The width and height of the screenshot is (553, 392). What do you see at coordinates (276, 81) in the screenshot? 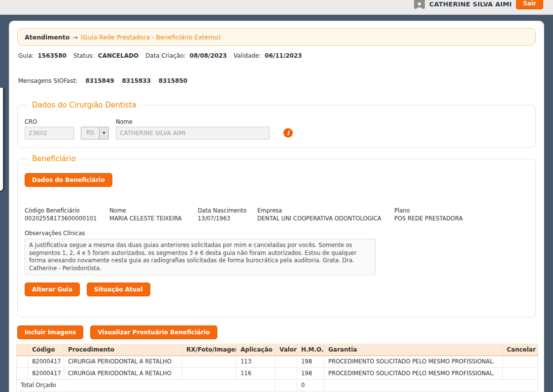
I see `mensagens-siofast-line: Mensagens SIOFast: 8315849 8315833 83158…` at bounding box center [276, 81].